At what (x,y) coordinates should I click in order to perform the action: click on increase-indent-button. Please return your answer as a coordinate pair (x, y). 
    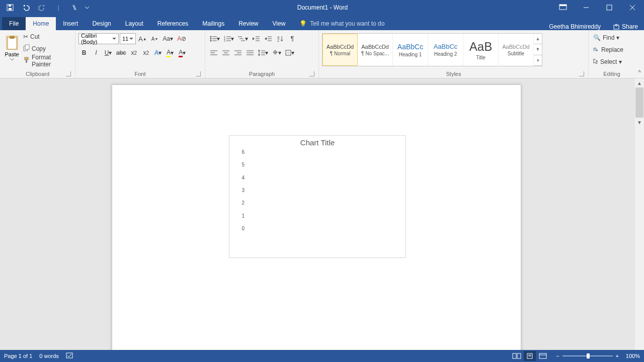
    Looking at the image, I should click on (268, 39).